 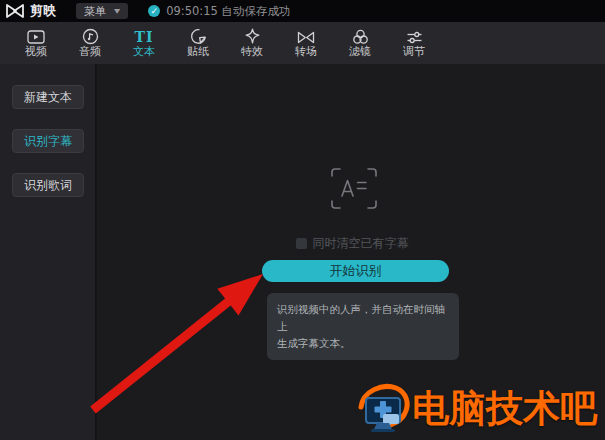 What do you see at coordinates (219, 12) in the screenshot?
I see `autosave-status: ✓ 09:50:15 自动保存成功` at bounding box center [219, 12].